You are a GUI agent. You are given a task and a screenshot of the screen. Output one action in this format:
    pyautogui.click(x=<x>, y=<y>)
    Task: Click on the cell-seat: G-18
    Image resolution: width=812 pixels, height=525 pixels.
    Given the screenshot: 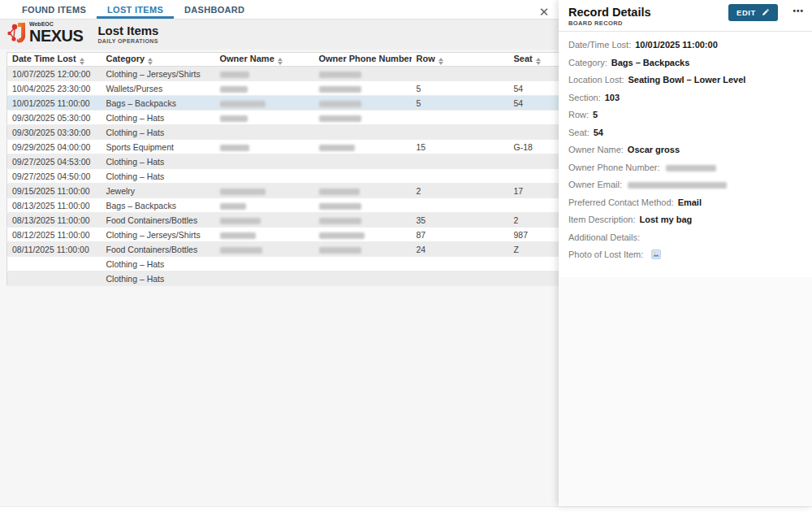 What is the action you would take?
    pyautogui.click(x=534, y=147)
    